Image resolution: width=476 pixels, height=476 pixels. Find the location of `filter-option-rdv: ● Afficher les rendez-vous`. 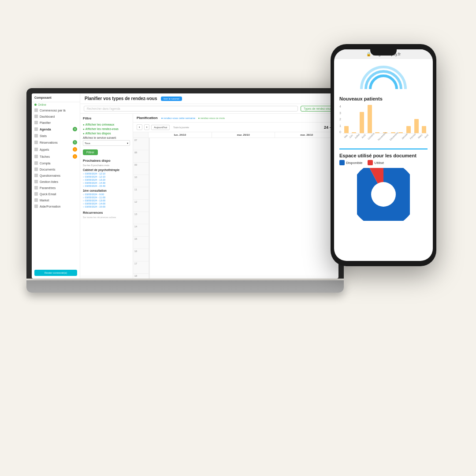

filter-option-rdv: ● Afficher les rendez-vous is located at coordinates (107, 129).